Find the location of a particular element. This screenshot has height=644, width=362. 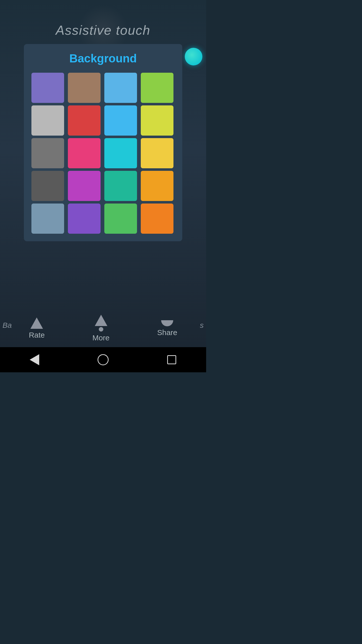

color-swatch-light-blue is located at coordinates (121, 88).